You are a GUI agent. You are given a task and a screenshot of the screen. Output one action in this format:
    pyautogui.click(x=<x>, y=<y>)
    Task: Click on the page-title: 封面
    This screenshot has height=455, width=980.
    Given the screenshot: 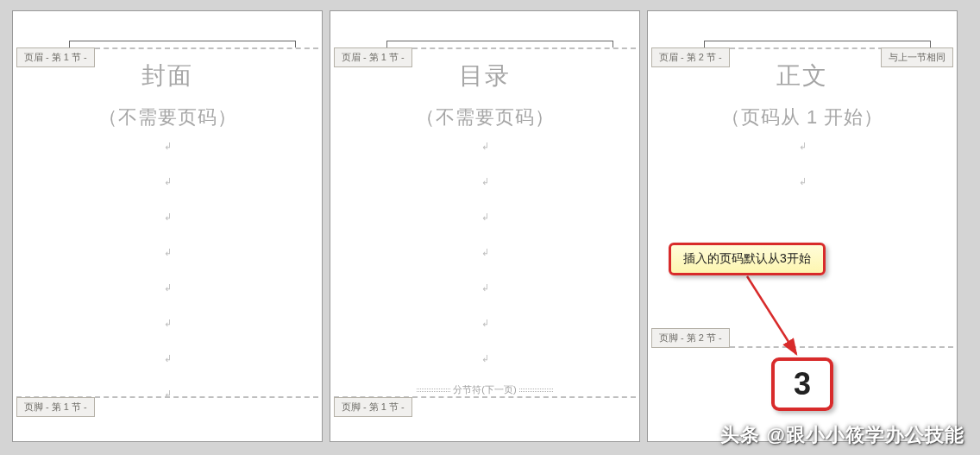 What is the action you would take?
    pyautogui.click(x=167, y=76)
    